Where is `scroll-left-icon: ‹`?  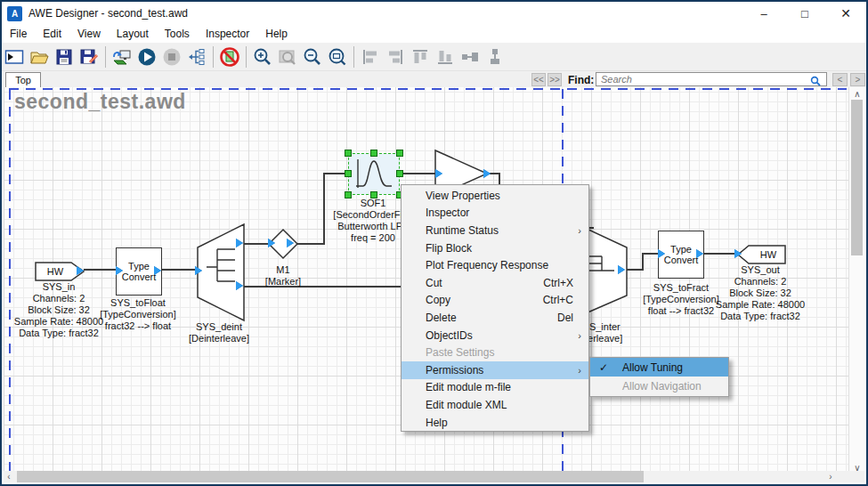
scroll-left-icon: ‹ is located at coordinates (9, 477).